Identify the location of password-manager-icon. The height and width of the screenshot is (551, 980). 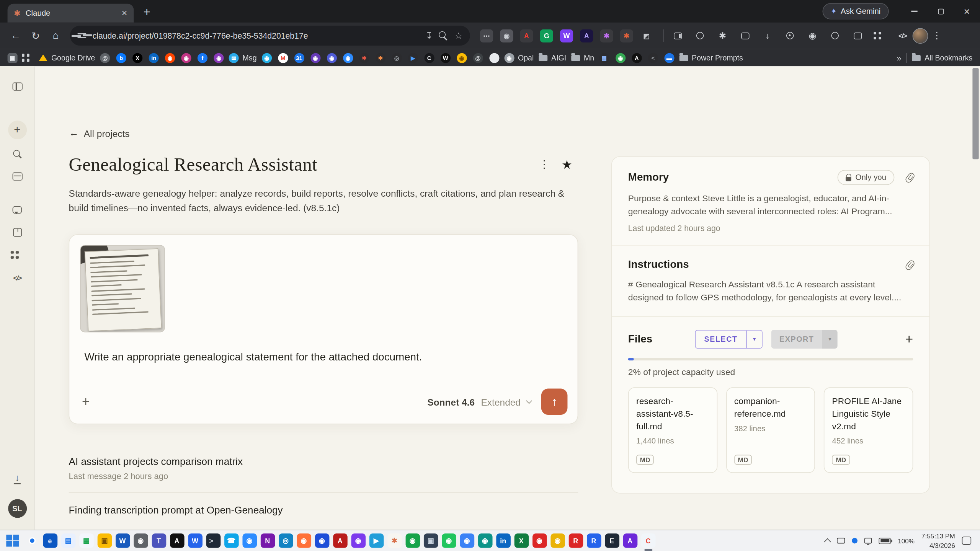
(790, 36).